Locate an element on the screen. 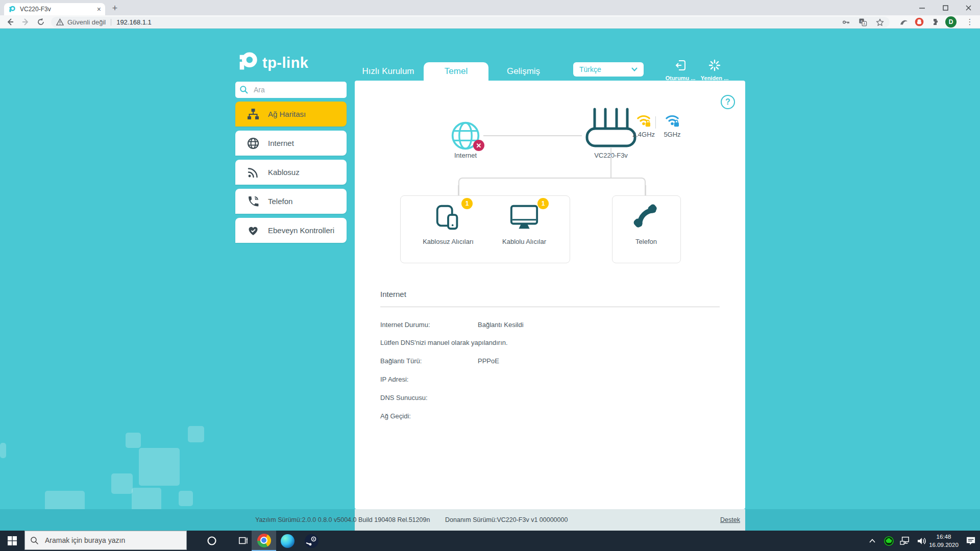 Image resolution: width=980 pixels, height=551 pixels. wireless-clients-icon is located at coordinates (448, 217).